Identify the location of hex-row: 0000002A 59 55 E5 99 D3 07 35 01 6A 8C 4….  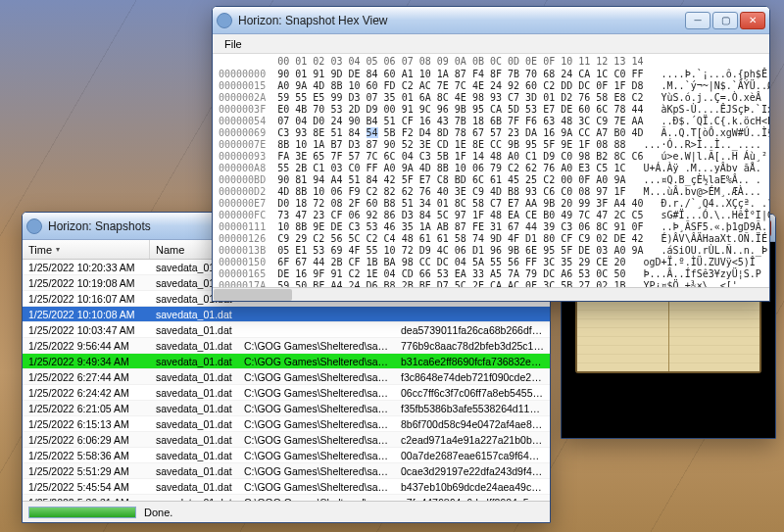
(491, 98).